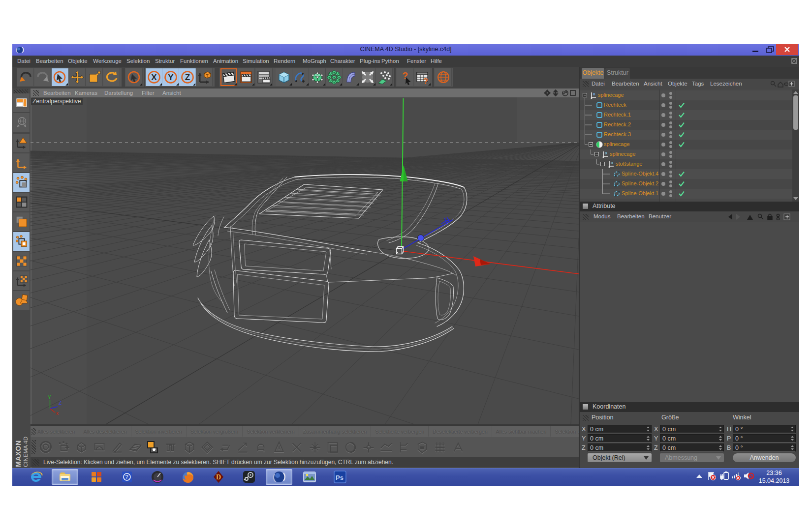 The height and width of the screenshot is (531, 812). I want to click on svg-text: MAXON, so click(18, 453).